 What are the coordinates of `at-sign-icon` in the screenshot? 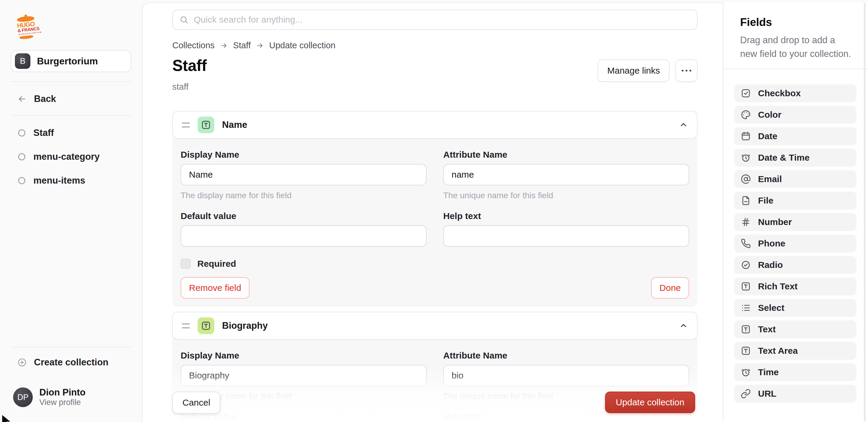 It's located at (746, 179).